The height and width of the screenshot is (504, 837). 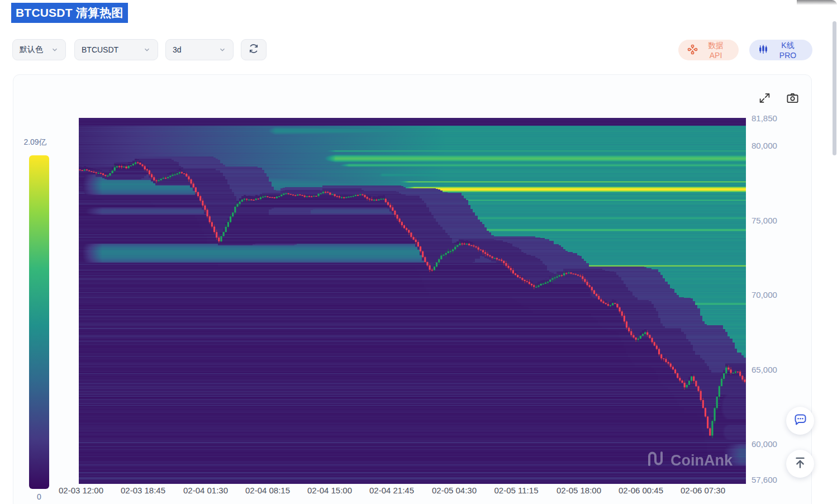 What do you see at coordinates (254, 50) in the screenshot?
I see `refresh-icon` at bounding box center [254, 50].